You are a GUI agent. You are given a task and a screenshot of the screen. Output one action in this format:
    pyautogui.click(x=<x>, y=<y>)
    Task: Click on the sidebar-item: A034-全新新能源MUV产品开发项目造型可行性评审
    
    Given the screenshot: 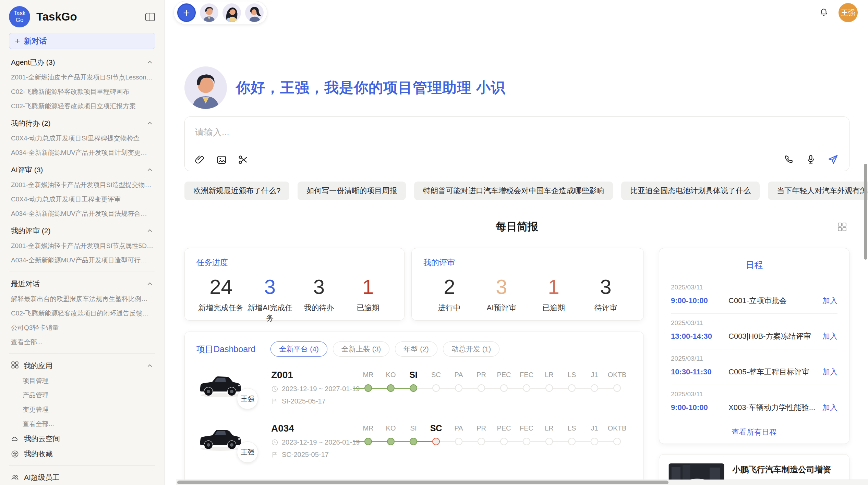 What is the action you would take?
    pyautogui.click(x=82, y=260)
    